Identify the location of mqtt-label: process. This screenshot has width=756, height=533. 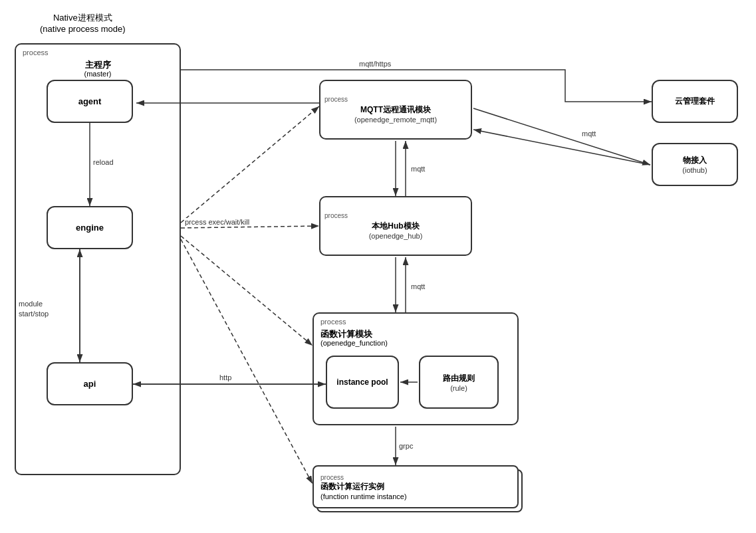
(336, 100).